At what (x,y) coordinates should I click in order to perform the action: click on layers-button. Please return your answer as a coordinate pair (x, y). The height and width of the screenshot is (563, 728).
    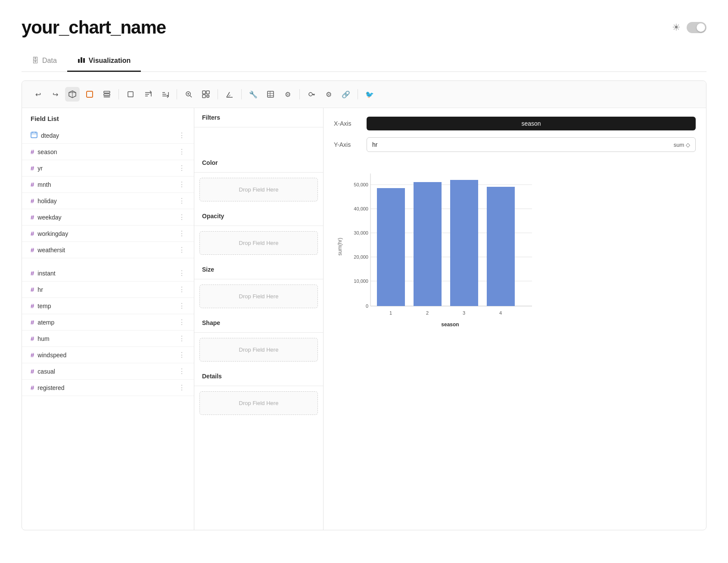
    Looking at the image, I should click on (107, 94).